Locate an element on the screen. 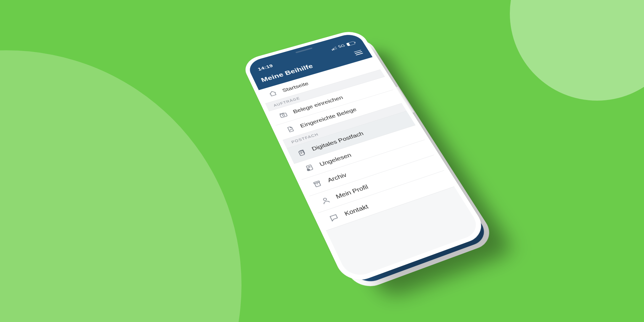 The height and width of the screenshot is (322, 644). bg-circle-small is located at coordinates (577, 50).